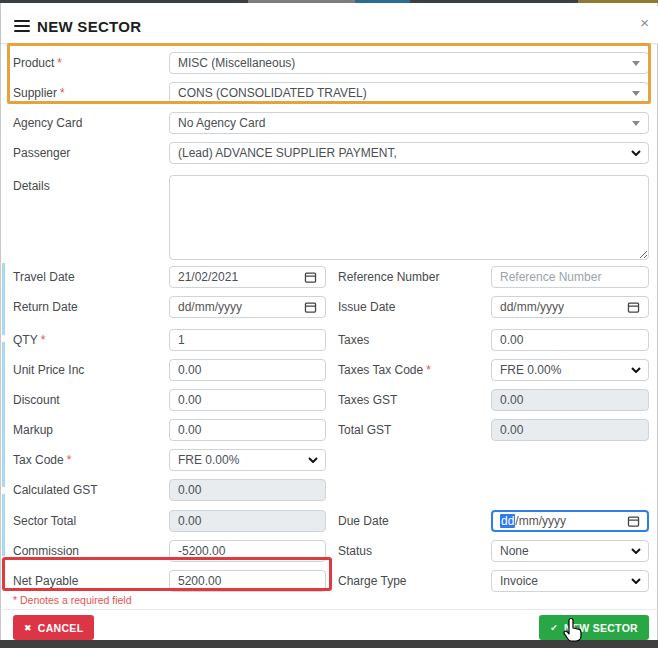 Image resolution: width=658 pixels, height=648 pixels. What do you see at coordinates (42, 460) in the screenshot?
I see `tax-code-label: Tax Code*` at bounding box center [42, 460].